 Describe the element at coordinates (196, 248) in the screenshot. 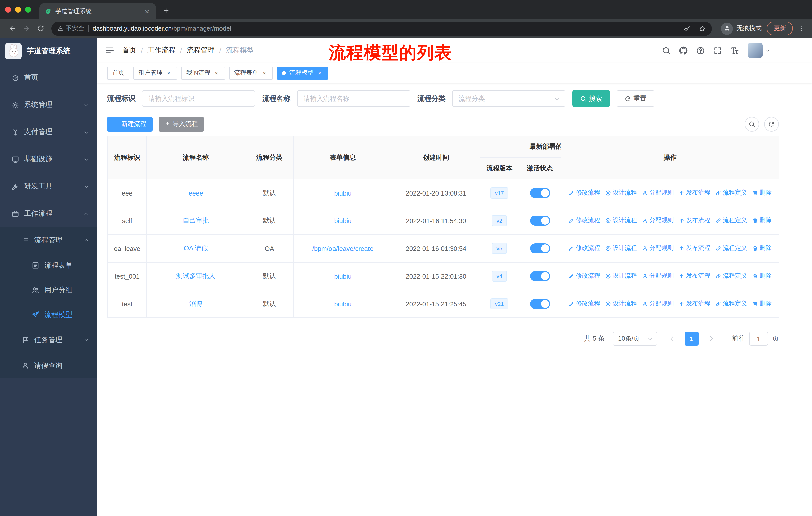

I see `process-name-link: OA 请假` at that location.